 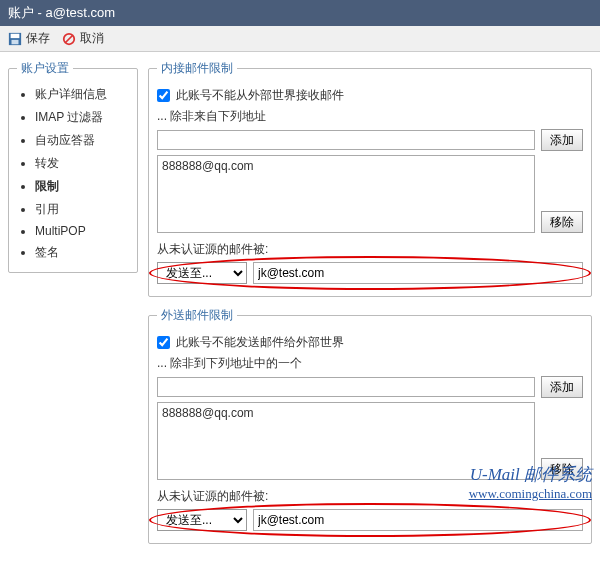 What do you see at coordinates (82, 140) in the screenshot?
I see `sidebar-item: 自动应答器` at bounding box center [82, 140].